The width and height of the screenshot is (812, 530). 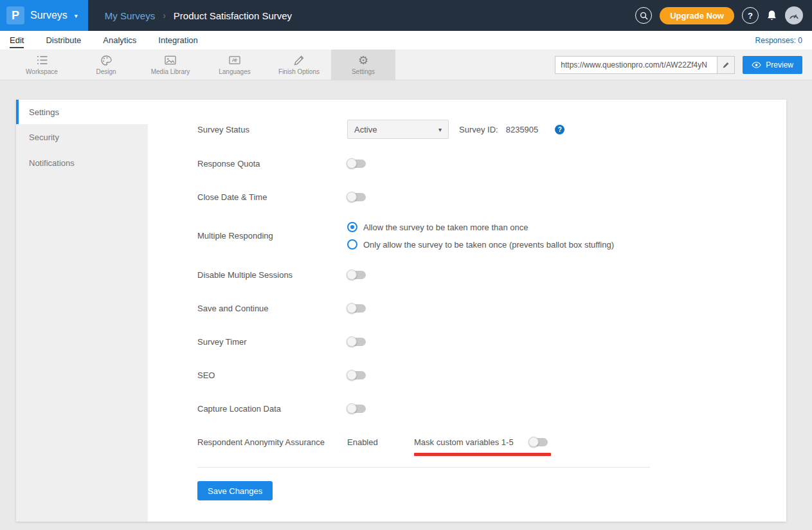 I want to click on gear-icon: ⚙, so click(x=363, y=60).